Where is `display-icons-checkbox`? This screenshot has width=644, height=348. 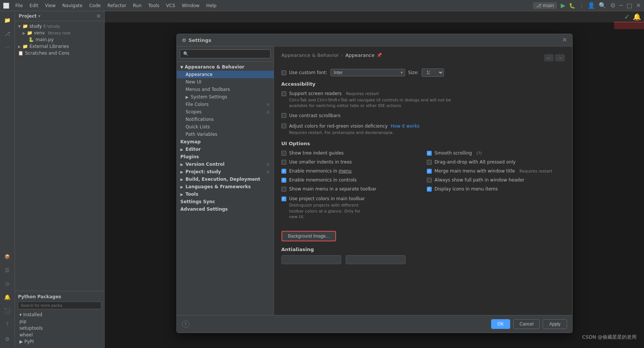 display-icons-checkbox is located at coordinates (429, 189).